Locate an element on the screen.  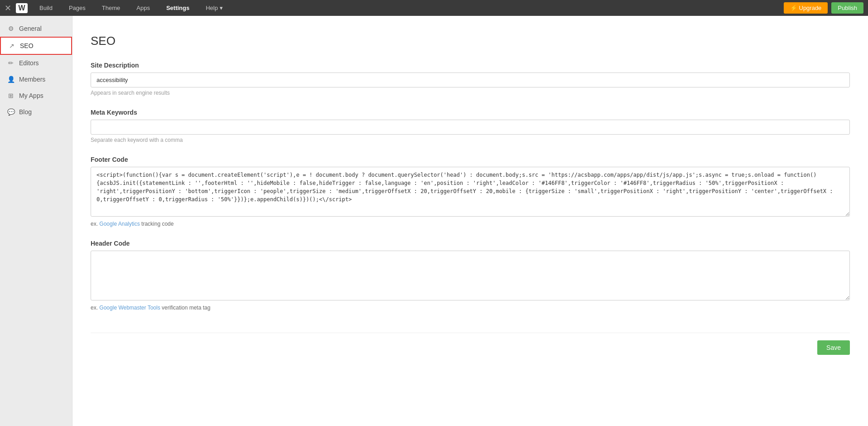
sidebar-item-members: 👤 Members is located at coordinates (36, 79).